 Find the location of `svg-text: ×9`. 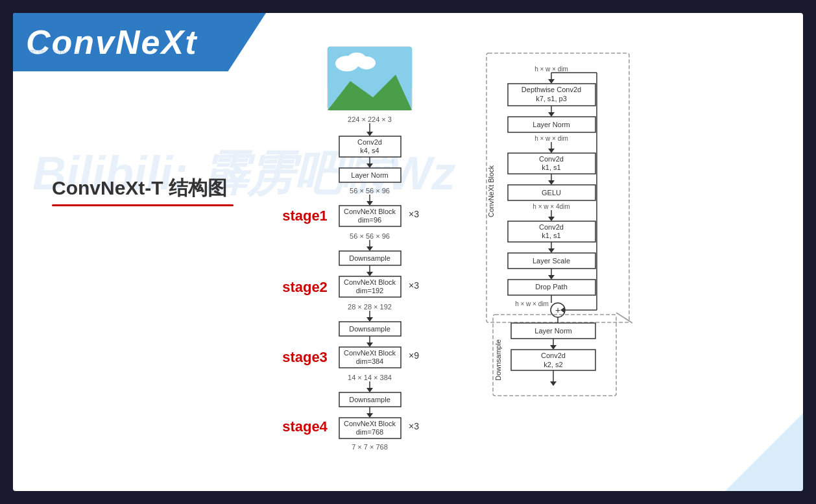

svg-text: ×9 is located at coordinates (414, 355).